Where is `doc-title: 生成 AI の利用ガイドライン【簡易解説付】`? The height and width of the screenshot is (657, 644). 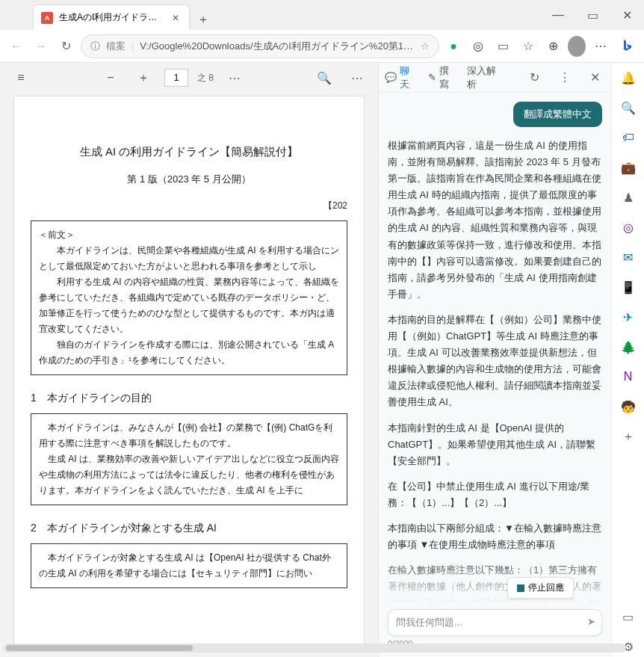
doc-title: 生成 AI の利用ガイドライン【簡易解説付】 is located at coordinates (189, 151).